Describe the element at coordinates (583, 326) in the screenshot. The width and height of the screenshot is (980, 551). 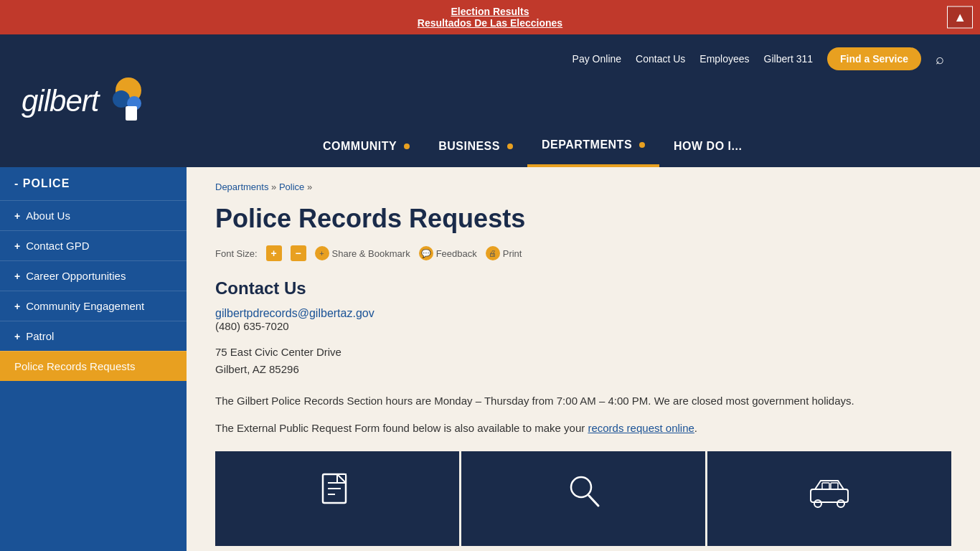
I see `phone-number: (480) 635-7020` at that location.